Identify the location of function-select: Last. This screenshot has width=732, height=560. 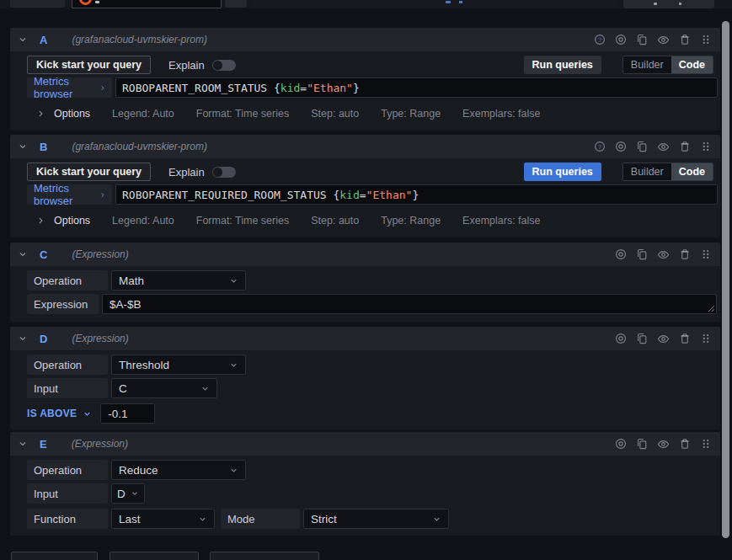
(163, 519).